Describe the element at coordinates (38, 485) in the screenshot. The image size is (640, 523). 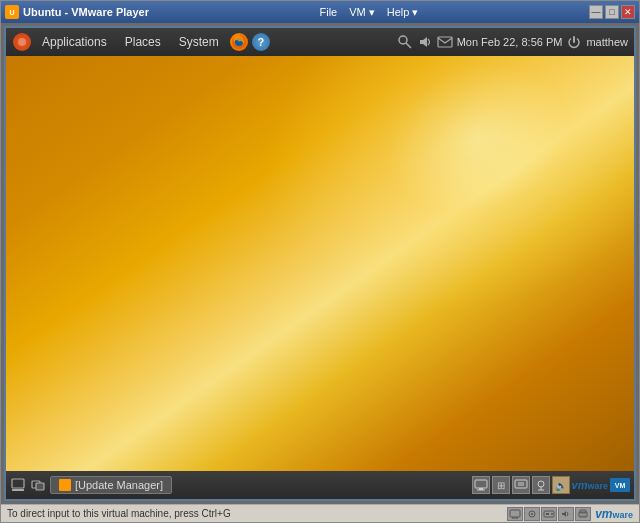
I see `window-icon` at that location.